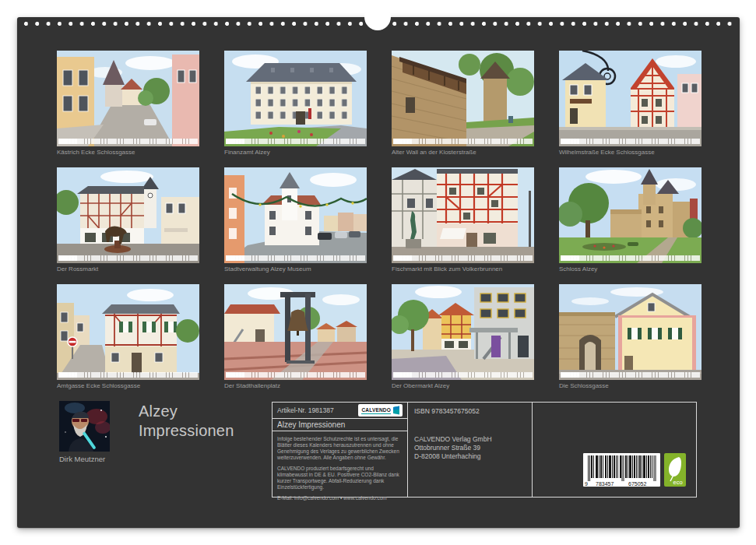  Describe the element at coordinates (186, 421) in the screenshot. I see `calendar-title: Alzey Impressionen` at that location.